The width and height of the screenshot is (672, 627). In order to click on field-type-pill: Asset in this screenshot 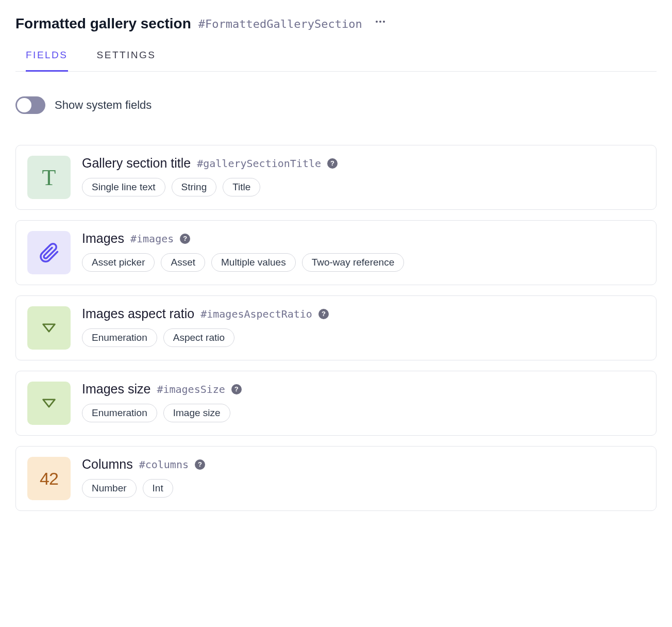, I will do `click(183, 262)`.